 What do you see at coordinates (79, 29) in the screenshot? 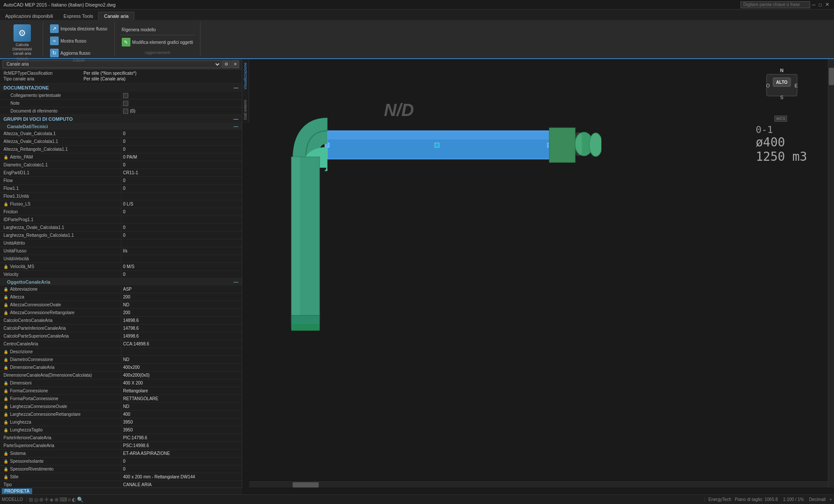
I see `btn-imposta-flusso: ↗ Imposta direzione flusso` at bounding box center [79, 29].